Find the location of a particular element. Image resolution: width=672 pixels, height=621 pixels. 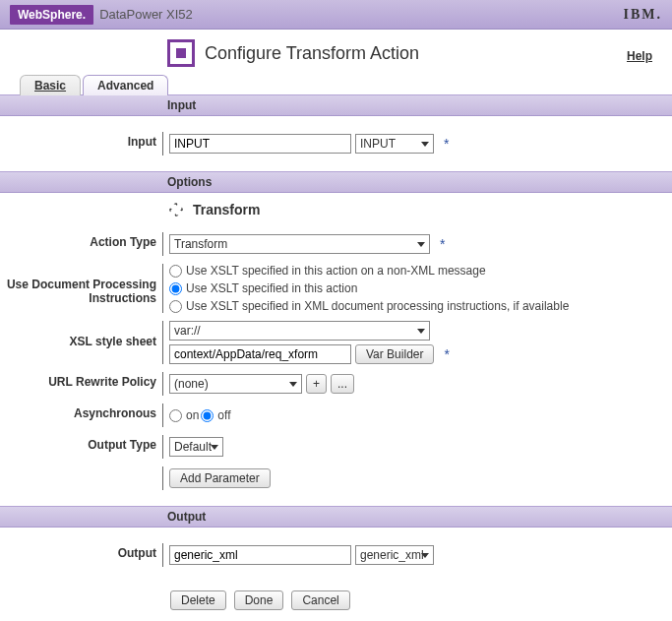

dpi-option-docpi: Use XSLT specified in XML document proce… is located at coordinates (369, 306).